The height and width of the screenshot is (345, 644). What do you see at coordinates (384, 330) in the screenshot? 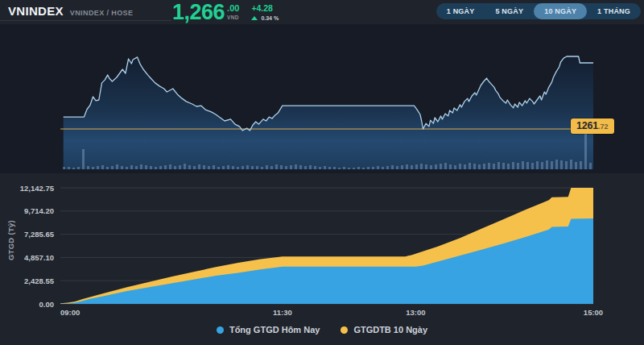
I see `legend-item: GTGDTB 10 Ngày` at bounding box center [384, 330].